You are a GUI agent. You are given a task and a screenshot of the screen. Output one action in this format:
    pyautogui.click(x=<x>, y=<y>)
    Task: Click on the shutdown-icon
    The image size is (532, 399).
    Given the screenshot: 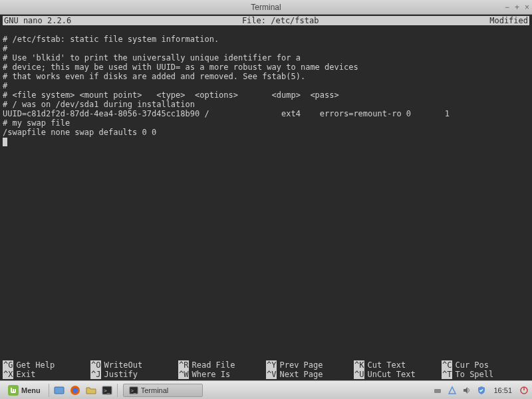 What is the action you would take?
    pyautogui.click(x=524, y=390)
    